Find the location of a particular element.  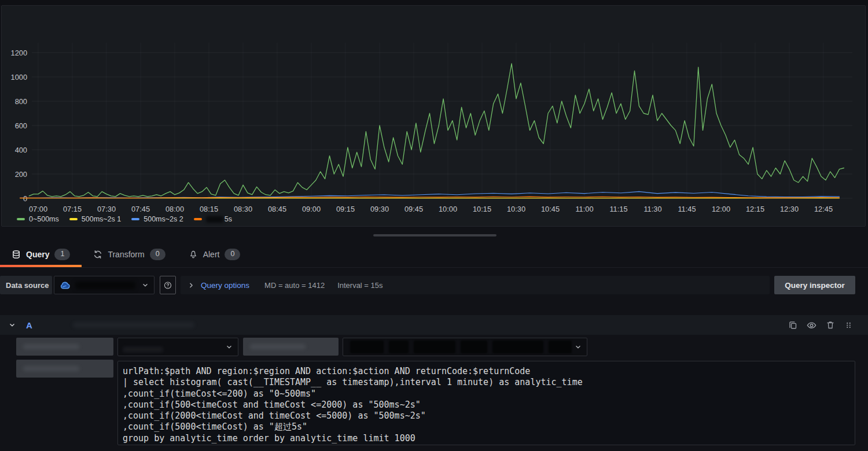

redacted-row-title is located at coordinates (134, 325).